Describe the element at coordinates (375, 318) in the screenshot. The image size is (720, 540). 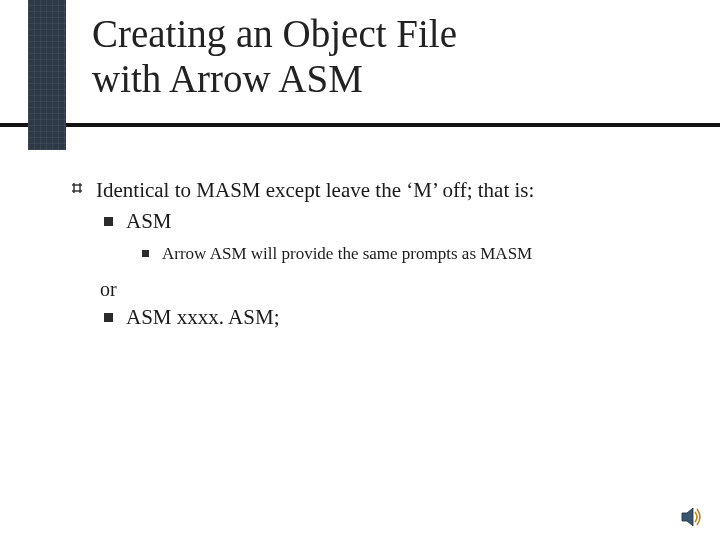
I see `bullet-level-2: ASM xxxx. ASM;` at that location.